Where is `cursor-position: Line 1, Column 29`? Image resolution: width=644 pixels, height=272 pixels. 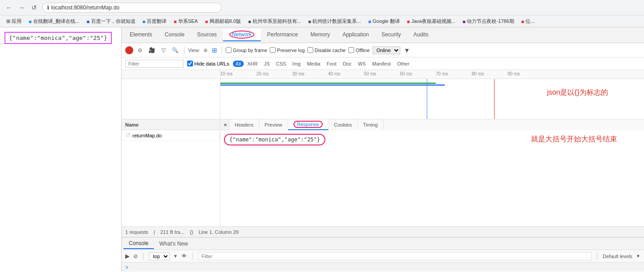 cursor-position: Line 1, Column 29 is located at coordinates (218, 232).